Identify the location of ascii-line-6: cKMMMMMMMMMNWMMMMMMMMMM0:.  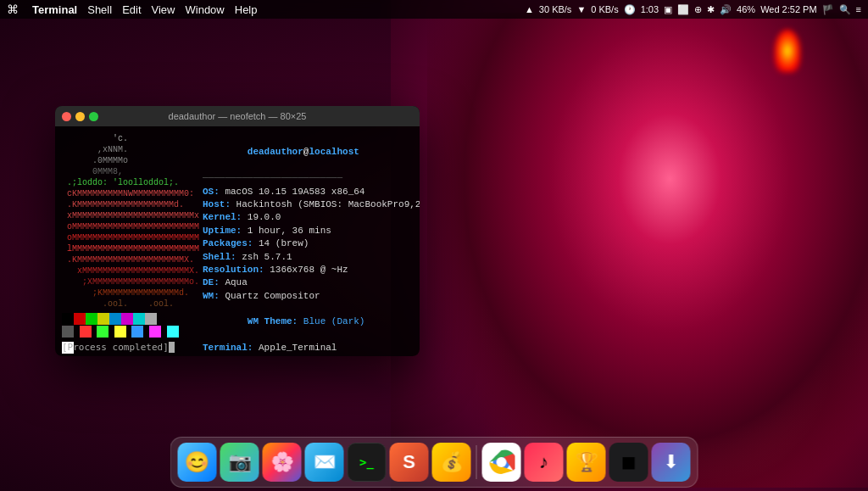
(129, 193).